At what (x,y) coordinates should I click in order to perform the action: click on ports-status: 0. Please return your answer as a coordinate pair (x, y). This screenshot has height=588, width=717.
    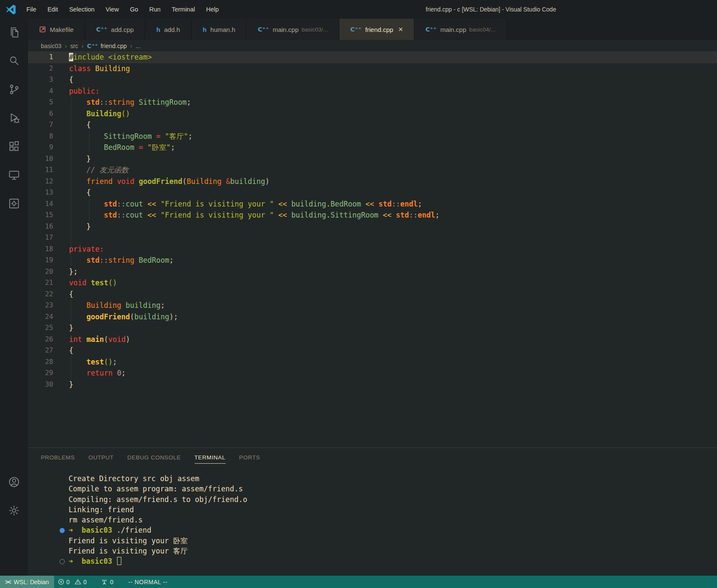
    Looking at the image, I should click on (107, 582).